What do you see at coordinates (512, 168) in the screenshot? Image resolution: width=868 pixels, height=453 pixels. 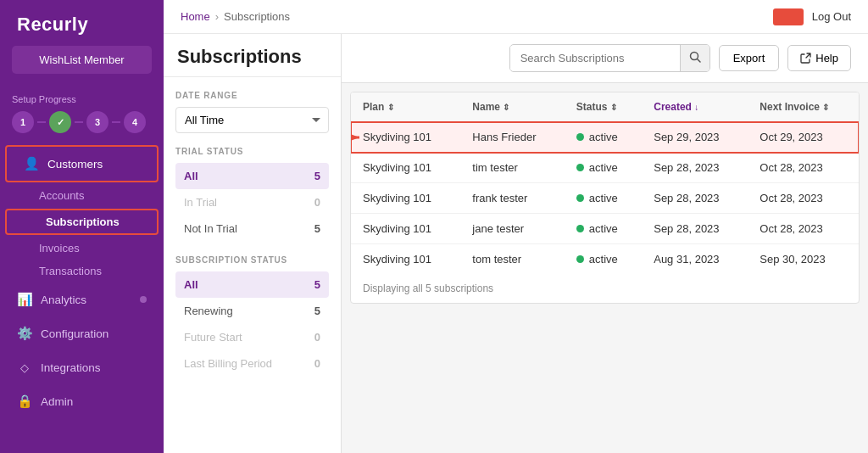 I see `cell-name: tim tester` at bounding box center [512, 168].